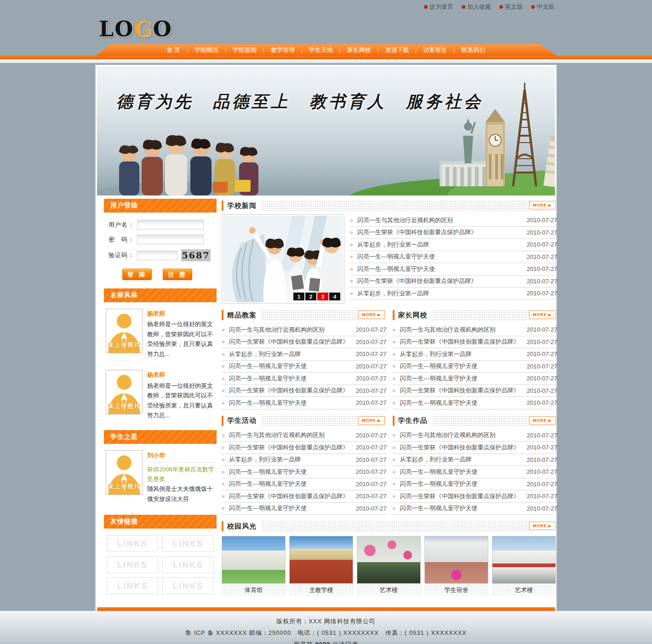 The height and width of the screenshot is (644, 652). I want to click on nav-item: 联系我们, so click(473, 50).